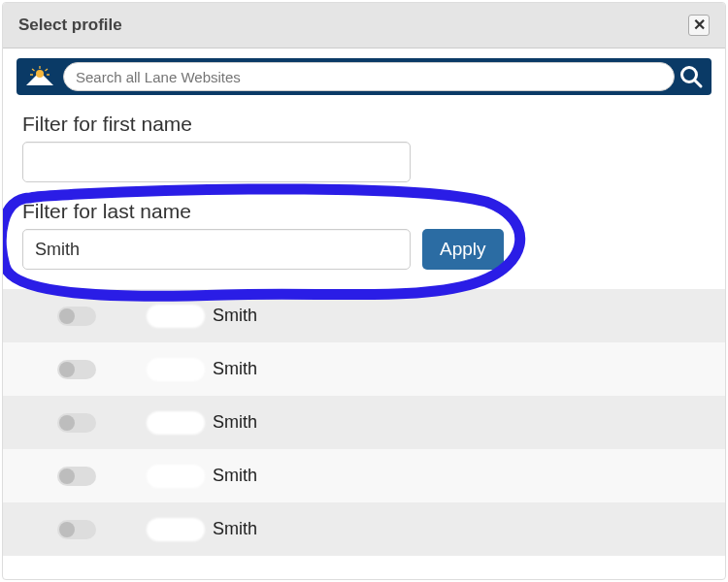 The width and height of the screenshot is (728, 582). Describe the element at coordinates (463, 249) in the screenshot. I see `apply-button: Apply` at that location.